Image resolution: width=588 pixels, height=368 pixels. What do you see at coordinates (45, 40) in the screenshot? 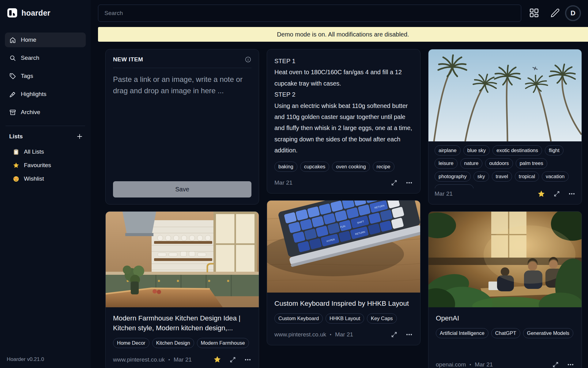
I see `sidebar-item-home: Home` at bounding box center [45, 40].